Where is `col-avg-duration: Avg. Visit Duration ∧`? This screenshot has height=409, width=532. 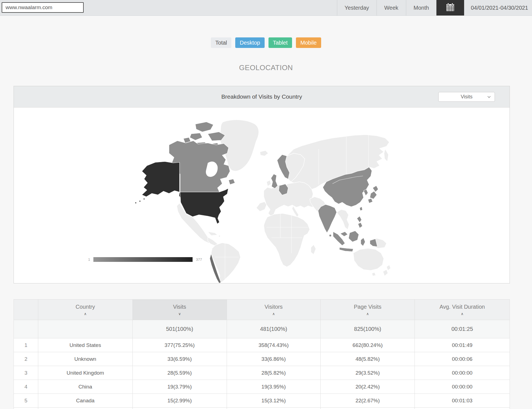
col-avg-duration: Avg. Visit Duration ∧ is located at coordinates (462, 310).